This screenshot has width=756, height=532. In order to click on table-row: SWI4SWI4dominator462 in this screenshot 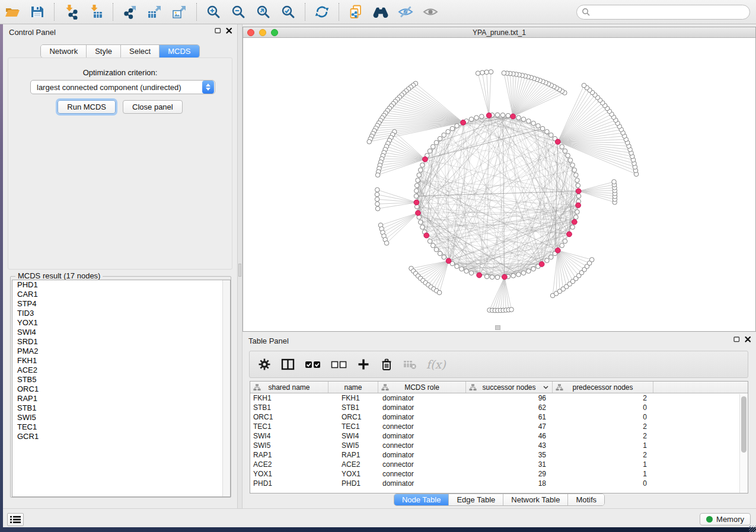, I will do `click(499, 436)`.